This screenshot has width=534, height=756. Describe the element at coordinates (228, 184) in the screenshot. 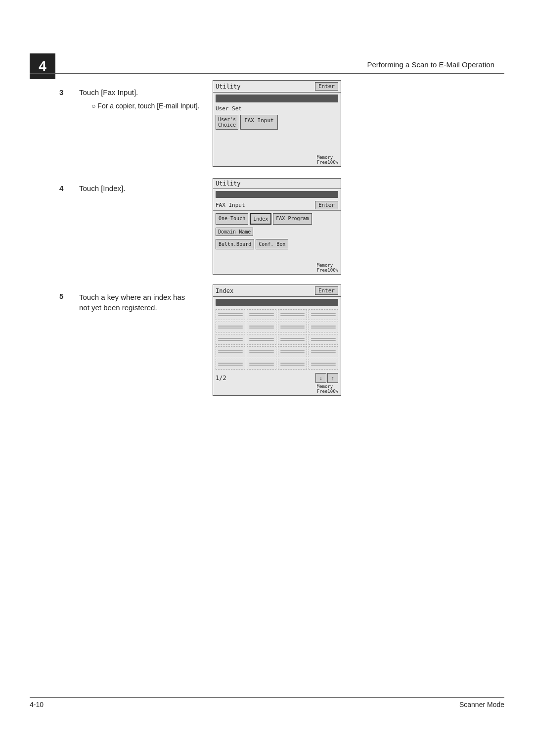

I see `screen2-title: Utility` at that location.